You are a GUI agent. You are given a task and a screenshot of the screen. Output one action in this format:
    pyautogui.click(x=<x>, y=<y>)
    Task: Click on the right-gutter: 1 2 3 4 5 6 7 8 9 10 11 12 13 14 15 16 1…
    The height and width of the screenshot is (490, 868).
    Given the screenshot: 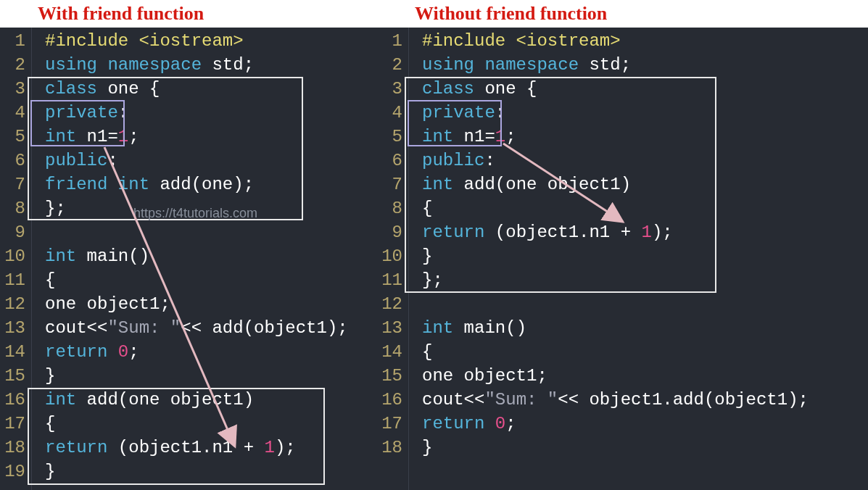 What is the action you would take?
    pyautogui.click(x=393, y=259)
    